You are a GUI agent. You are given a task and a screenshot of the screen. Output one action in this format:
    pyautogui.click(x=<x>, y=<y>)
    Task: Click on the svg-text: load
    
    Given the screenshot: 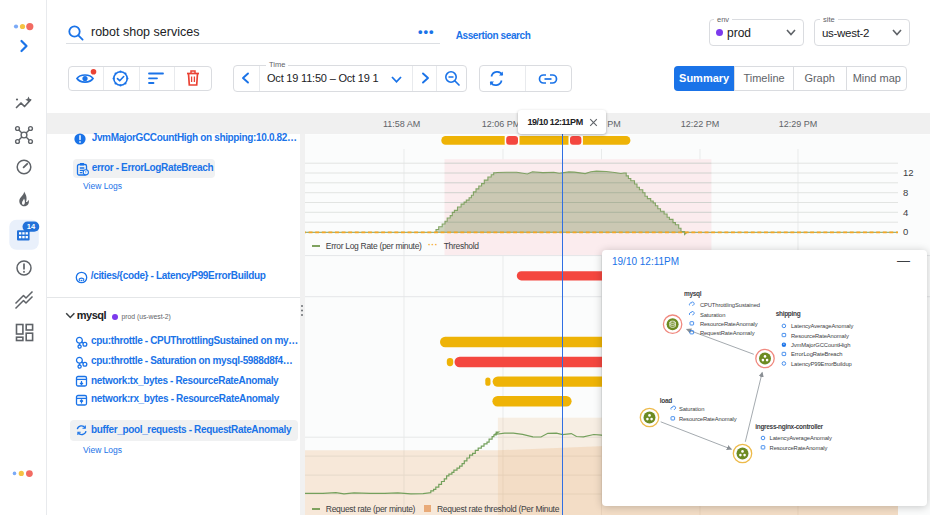 What is the action you would take?
    pyautogui.click(x=666, y=400)
    